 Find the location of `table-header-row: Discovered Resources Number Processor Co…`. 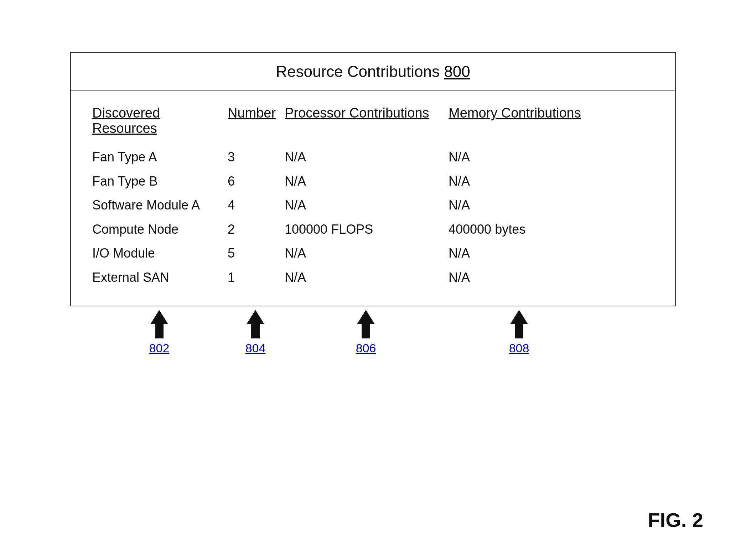

table-header-row: Discovered Resources Number Processor Co… is located at coordinates (373, 121).